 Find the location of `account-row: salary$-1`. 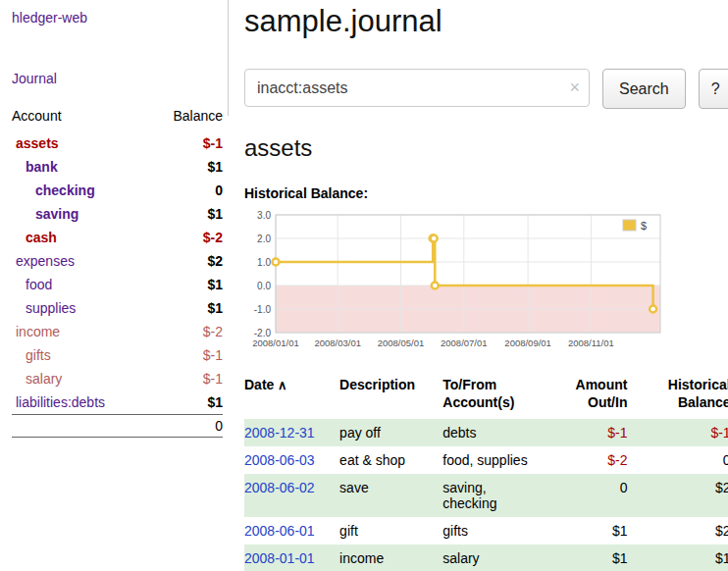

account-row: salary$-1 is located at coordinates (118, 379).